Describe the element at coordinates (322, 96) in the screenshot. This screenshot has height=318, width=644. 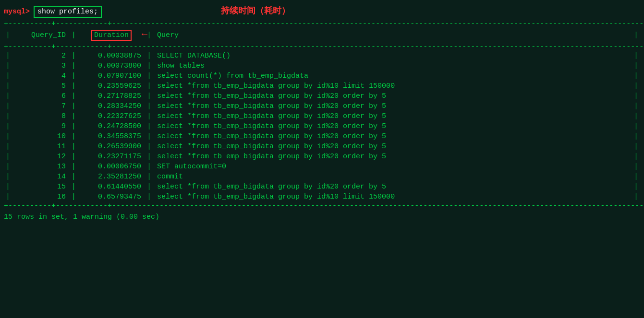
I see `table-row: | 6 | 0.27178825 | select *from tb_emp_b…` at that location.